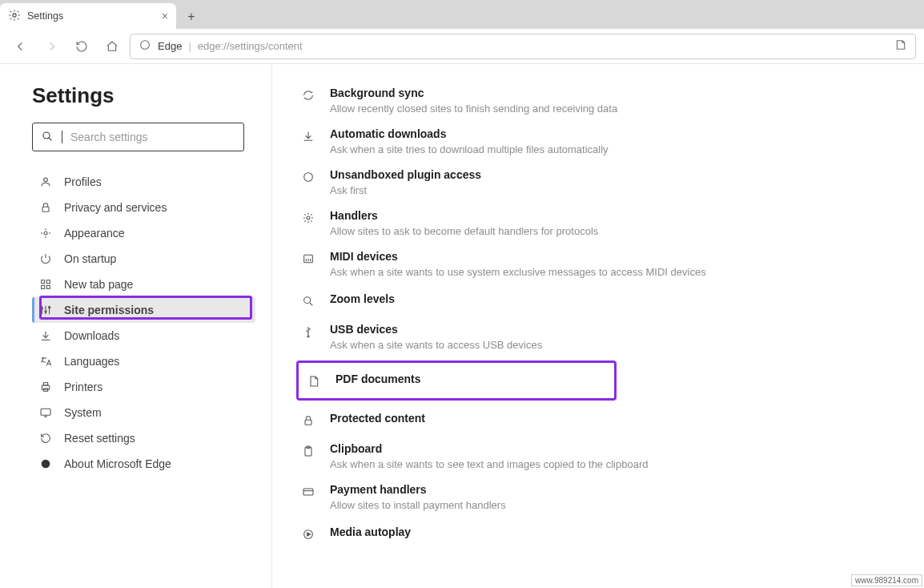 The width and height of the screenshot is (924, 588). I want to click on person-icon, so click(46, 182).